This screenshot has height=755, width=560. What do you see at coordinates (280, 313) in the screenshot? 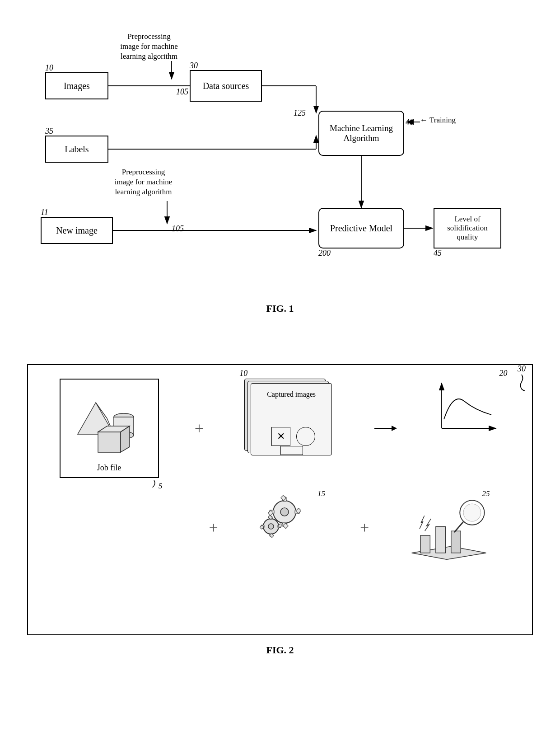
I see `fig1-caption: FIG. 1` at bounding box center [280, 313].